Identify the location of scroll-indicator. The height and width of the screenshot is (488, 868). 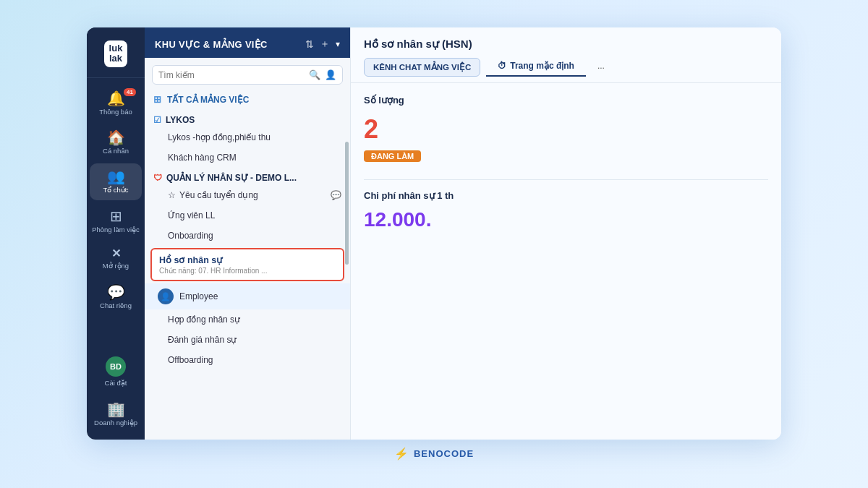
(347, 203).